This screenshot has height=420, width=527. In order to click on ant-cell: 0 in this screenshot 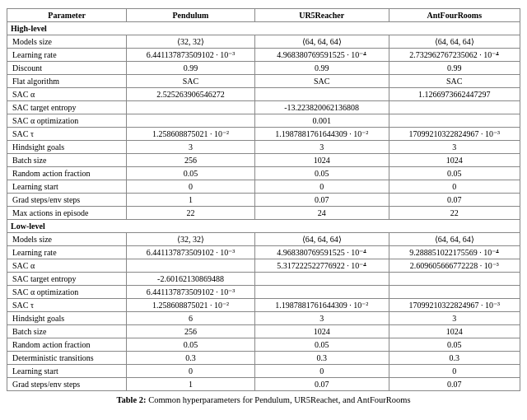, I will do `click(455, 371)`.